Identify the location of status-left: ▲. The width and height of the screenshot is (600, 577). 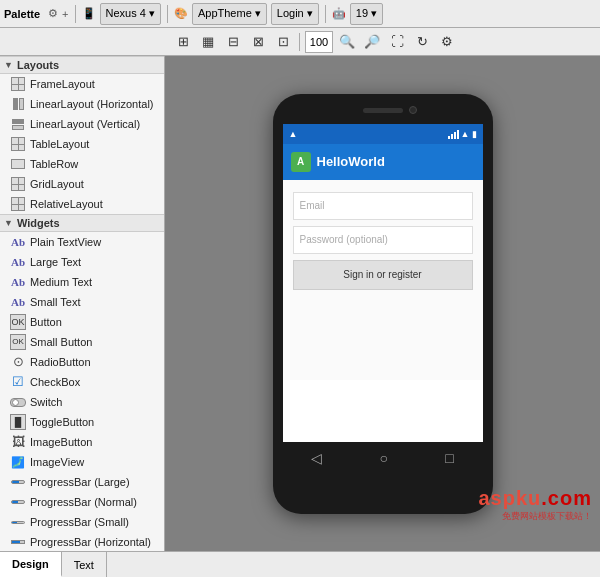
(294, 134).